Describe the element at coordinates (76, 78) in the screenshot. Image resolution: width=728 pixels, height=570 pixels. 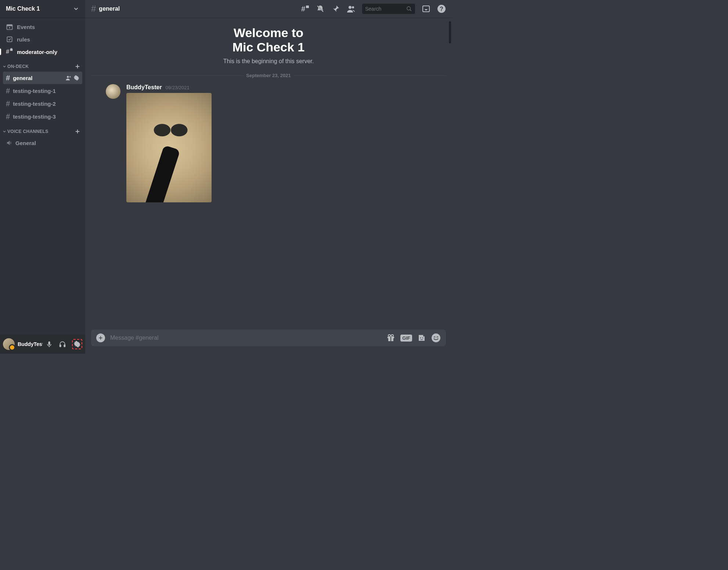
I see `gear-icon` at that location.